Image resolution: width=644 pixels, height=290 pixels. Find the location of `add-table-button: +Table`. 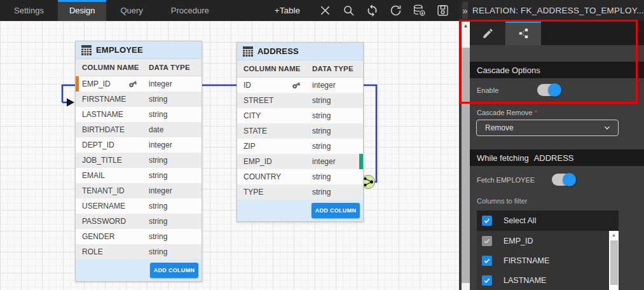

add-table-button: +Table is located at coordinates (287, 10).